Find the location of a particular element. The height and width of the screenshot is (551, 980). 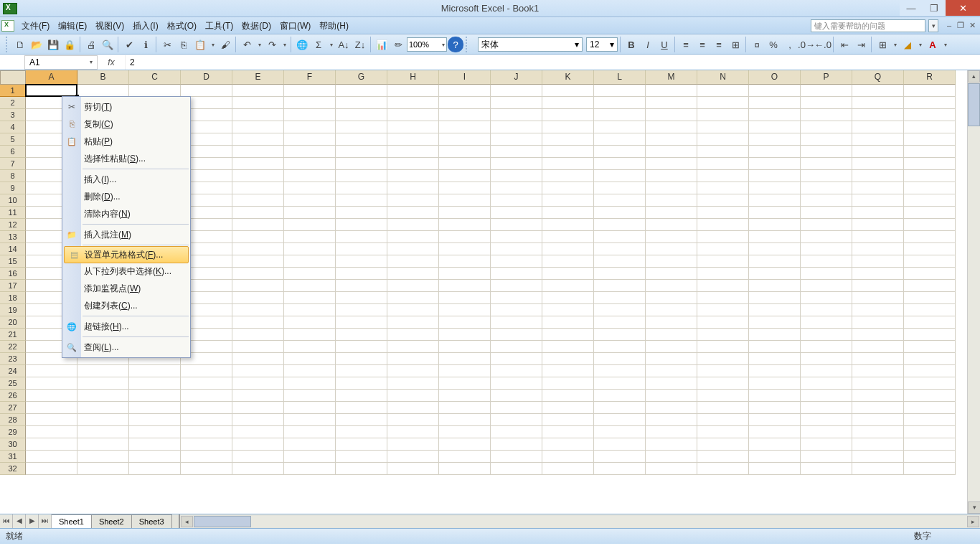

chart-wizard-button: 📊 is located at coordinates (382, 44).